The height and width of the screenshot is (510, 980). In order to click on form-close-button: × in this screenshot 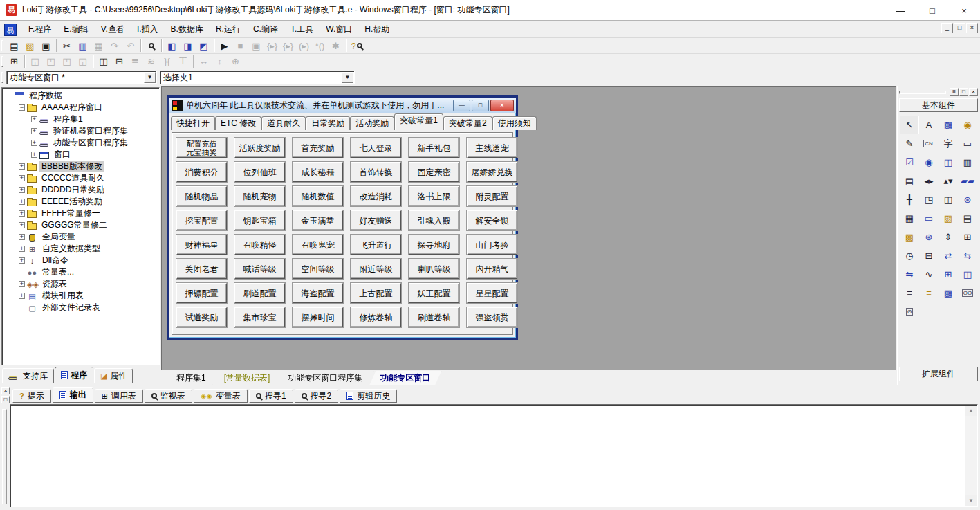, I will do `click(502, 105)`.